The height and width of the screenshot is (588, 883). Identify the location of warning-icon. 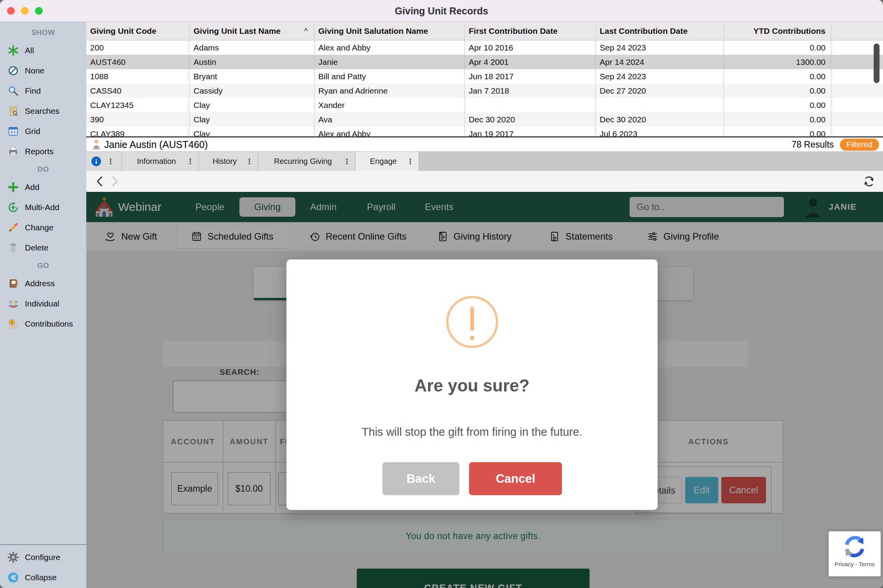
(472, 322).